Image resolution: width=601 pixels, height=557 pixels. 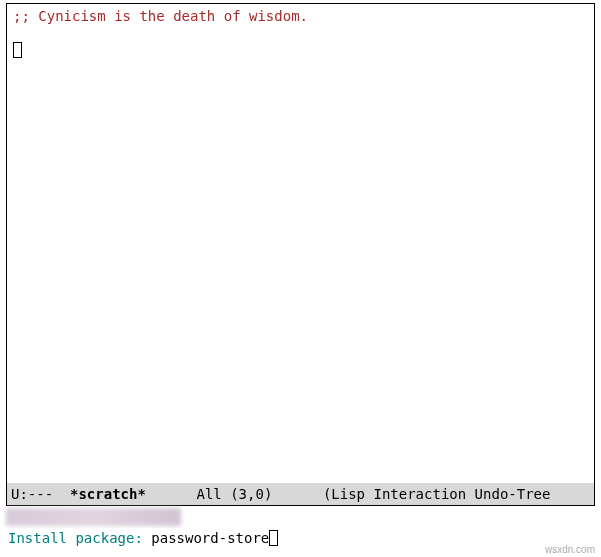 I want to click on minibuffer: Install package: password-store, so click(x=300, y=538).